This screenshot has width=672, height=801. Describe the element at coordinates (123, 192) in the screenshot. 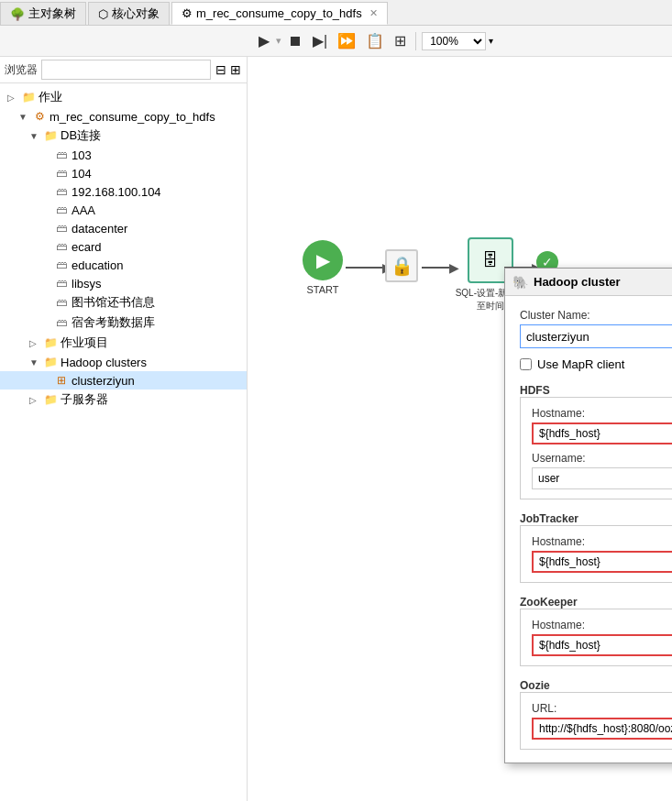

I see `tree-node-db-192: 🗃 192.168.100.104` at that location.